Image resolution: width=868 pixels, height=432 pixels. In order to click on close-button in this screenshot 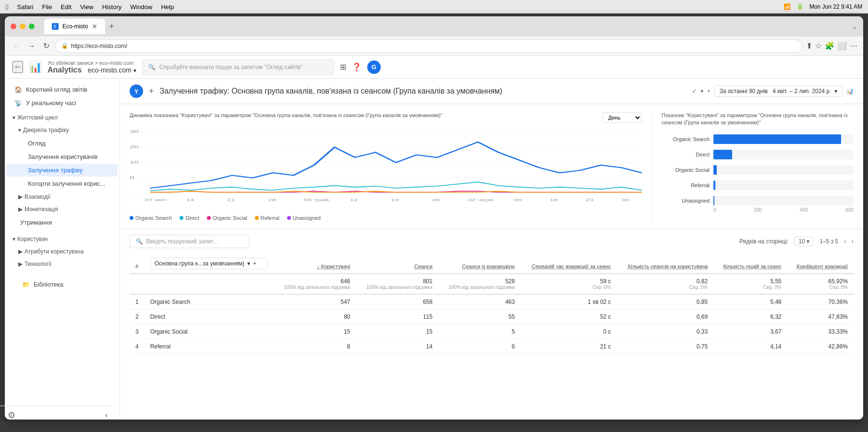, I will do `click(13, 26)`.